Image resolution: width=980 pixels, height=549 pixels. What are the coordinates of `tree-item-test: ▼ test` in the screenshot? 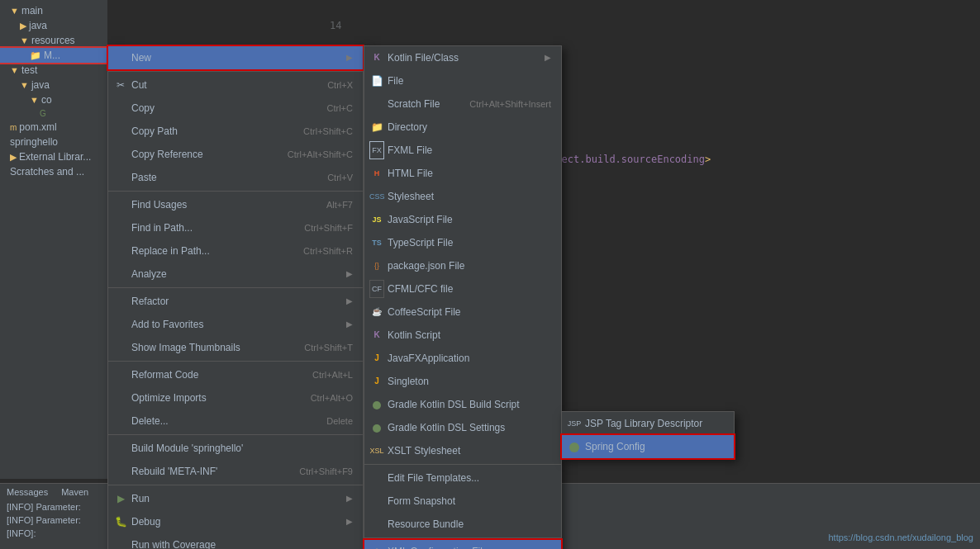 It's located at (54, 70).